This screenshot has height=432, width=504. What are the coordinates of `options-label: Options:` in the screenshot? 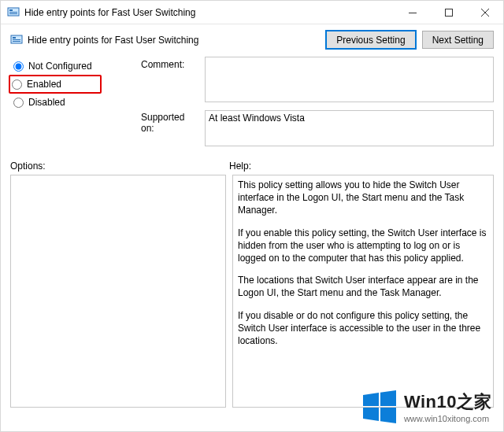 It's located at (120, 166).